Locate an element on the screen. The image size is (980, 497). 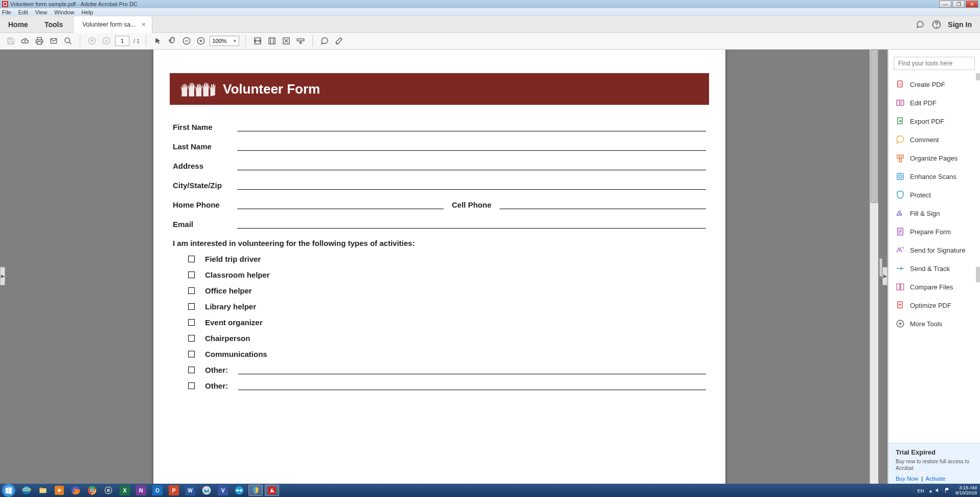
fit-visible-icon is located at coordinates (286, 41).